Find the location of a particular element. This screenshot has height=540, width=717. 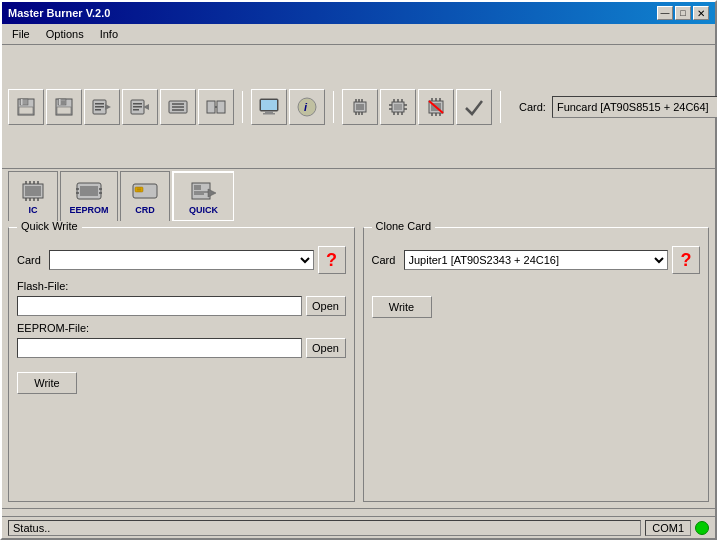

toolbar-check-btn is located at coordinates (474, 107).